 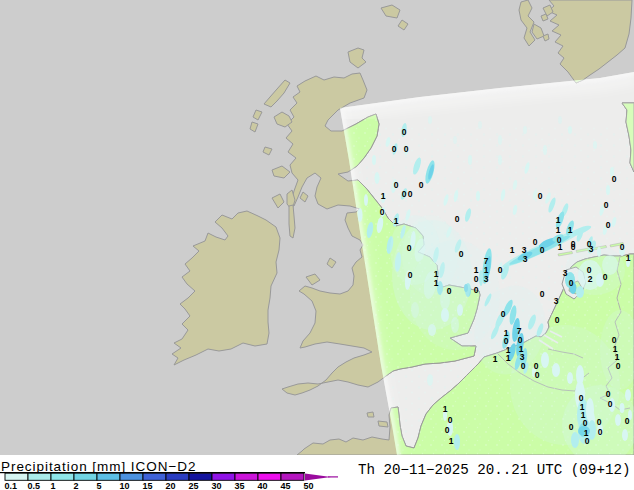 What do you see at coordinates (12, 486) in the screenshot?
I see `svg-text: 0.1` at bounding box center [12, 486].